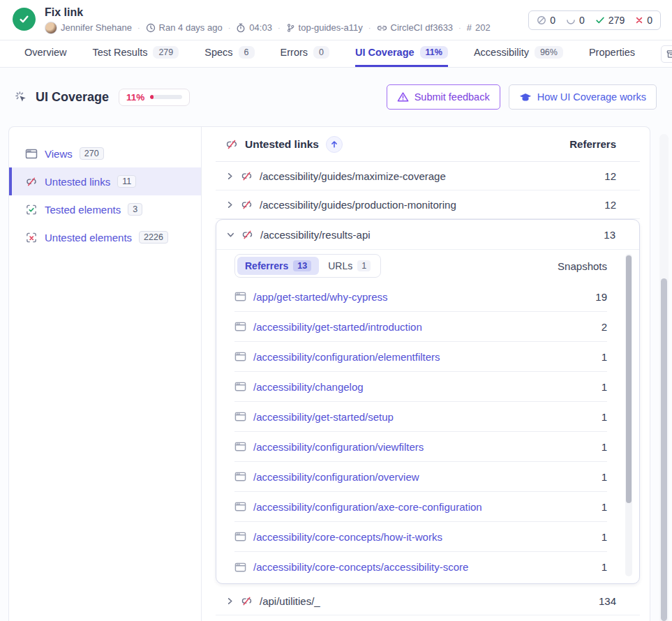  I want to click on referrer-path: /accessibility/configuration/elementfilt…, so click(347, 357).